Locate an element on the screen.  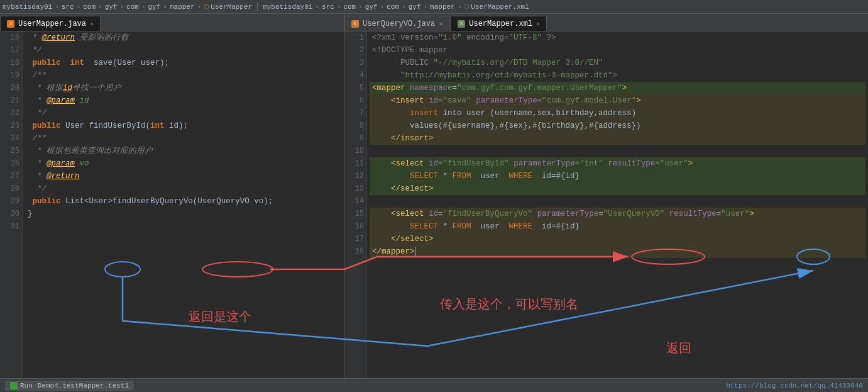
run-icon is located at coordinates (14, 386).